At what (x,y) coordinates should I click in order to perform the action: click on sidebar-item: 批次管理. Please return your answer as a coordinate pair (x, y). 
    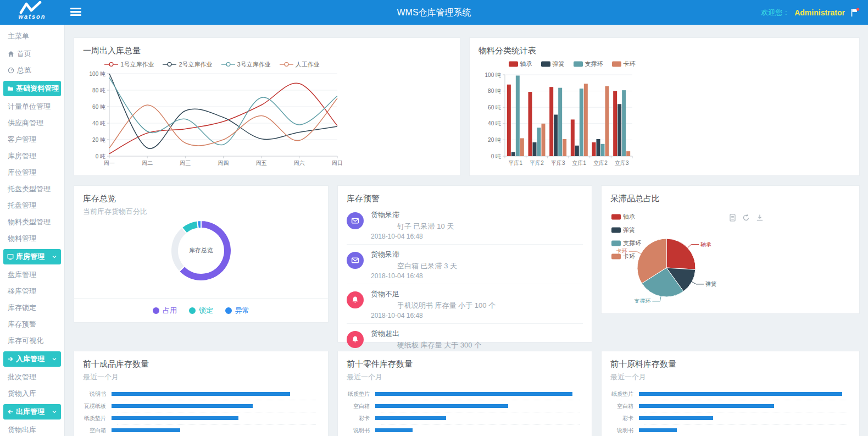
    Looking at the image, I should click on (32, 377).